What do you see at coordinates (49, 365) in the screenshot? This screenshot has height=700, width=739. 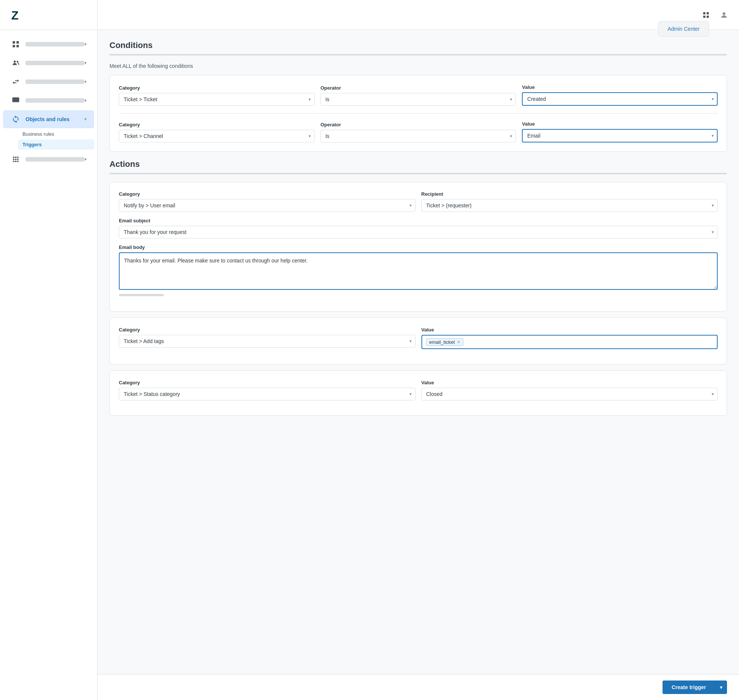 I see `sidebar-nav: ▾ ▾ ▾ ▾` at bounding box center [49, 365].